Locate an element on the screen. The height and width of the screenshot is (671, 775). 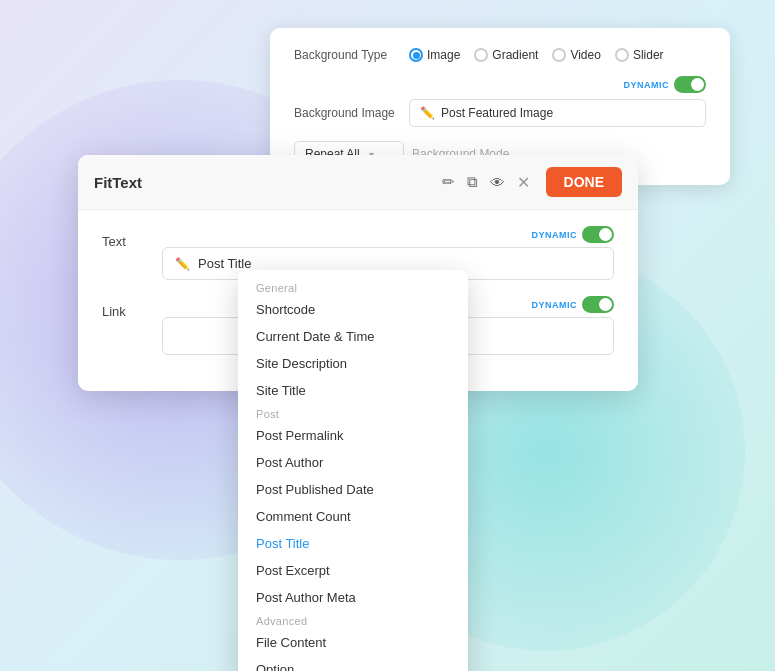
dropdown-item-post-title: Post Title is located at coordinates (353, 544).